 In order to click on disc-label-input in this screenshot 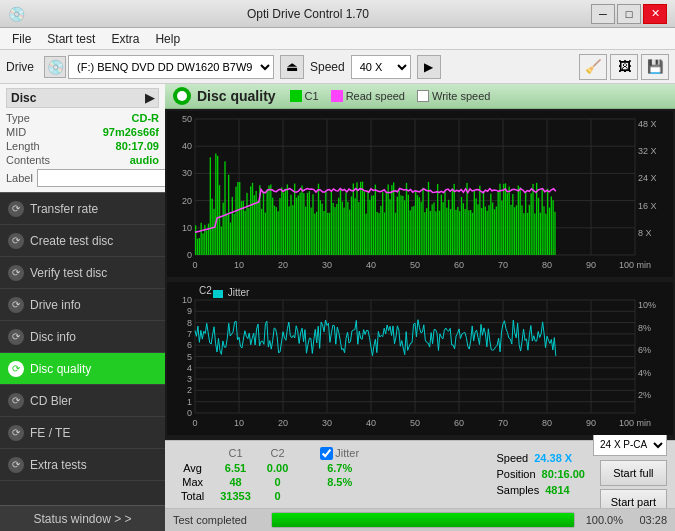, I will do `click(107, 178)`.